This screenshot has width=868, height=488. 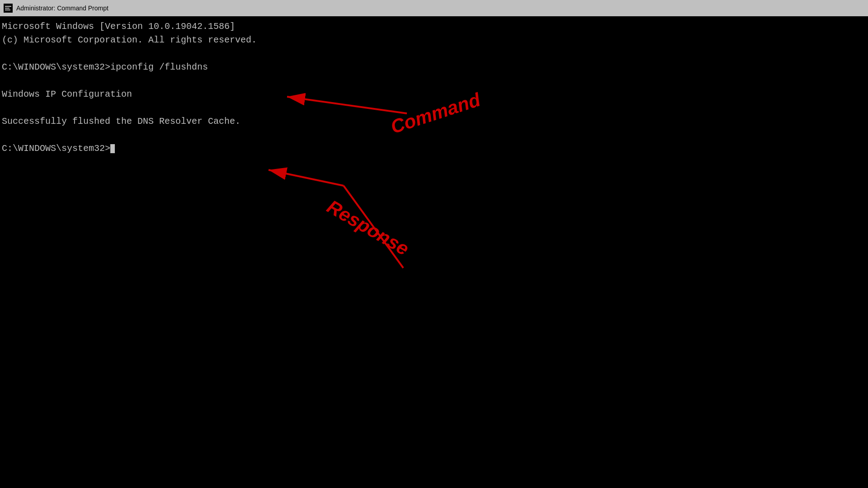 I want to click on titlebar-text: Administrator: Command Prompt, so click(x=62, y=8).